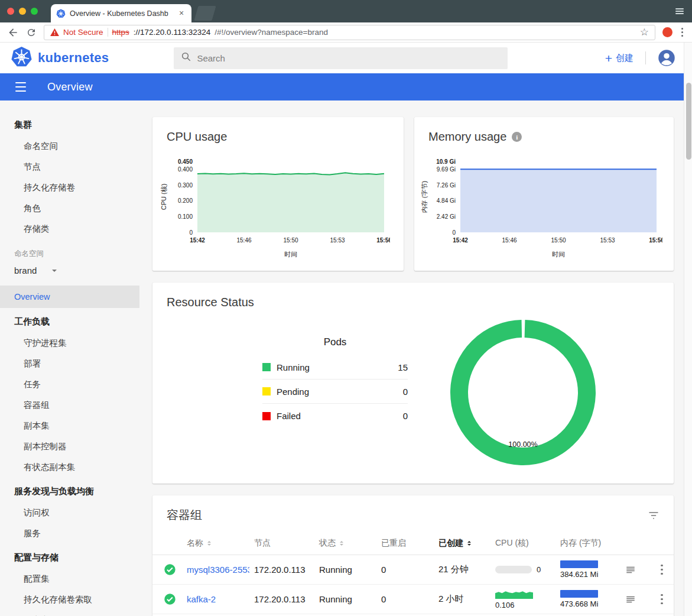  Describe the element at coordinates (70, 364) in the screenshot. I see `sidebar-item-deployments: 部署` at that location.